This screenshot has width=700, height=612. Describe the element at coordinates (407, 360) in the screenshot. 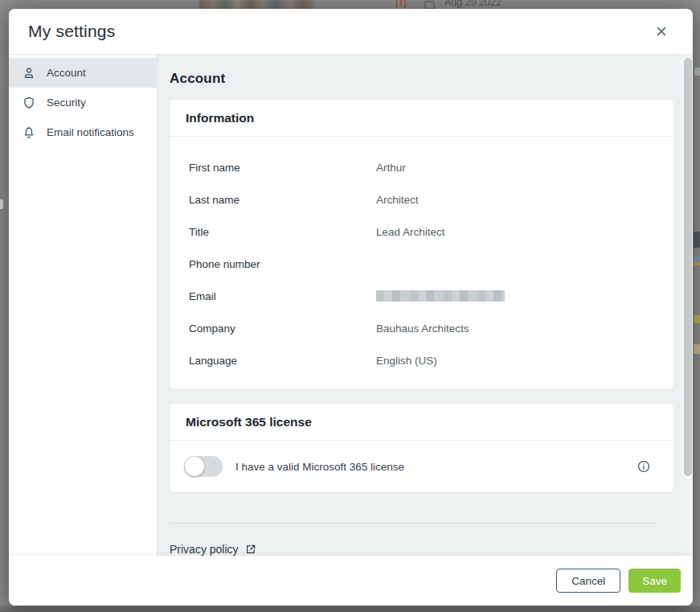

I see `field-value: English (US)` at that location.